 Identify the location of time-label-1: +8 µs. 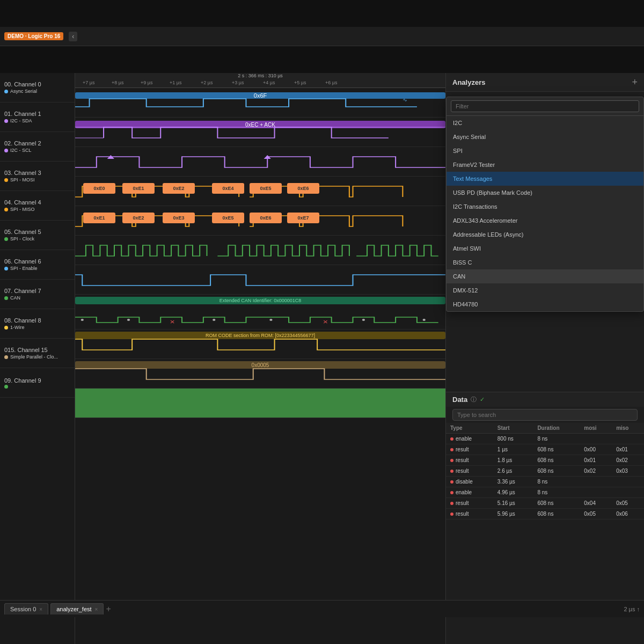
(118, 83).